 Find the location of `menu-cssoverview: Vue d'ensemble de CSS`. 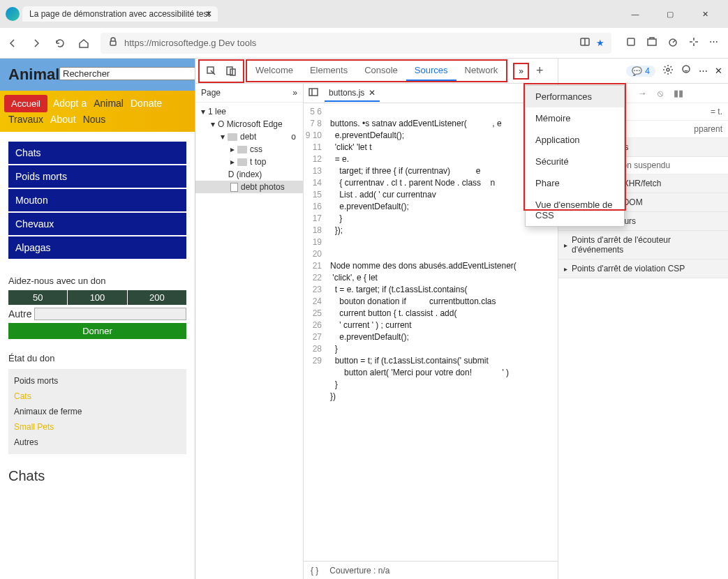

menu-cssoverview: Vue d'ensemble de CSS is located at coordinates (575, 210).